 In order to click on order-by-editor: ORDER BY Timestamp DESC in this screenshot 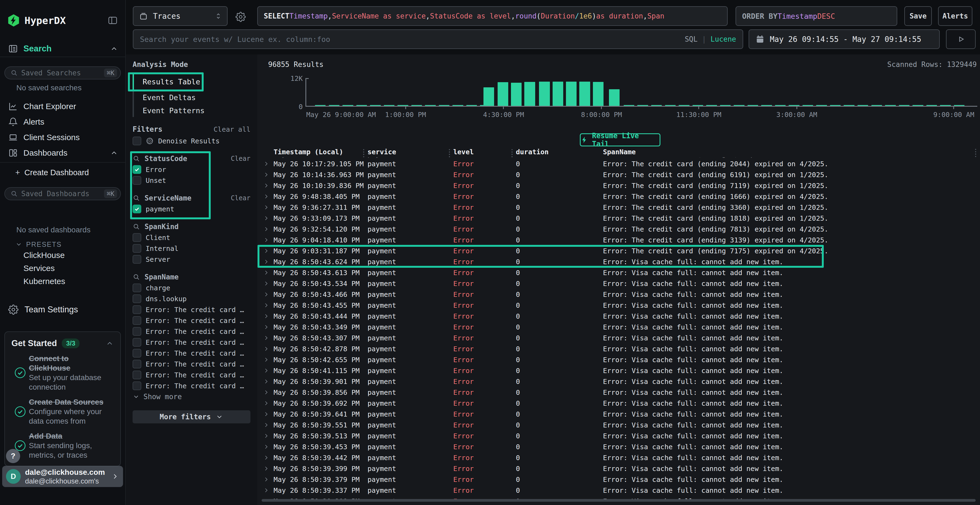, I will do `click(816, 16)`.